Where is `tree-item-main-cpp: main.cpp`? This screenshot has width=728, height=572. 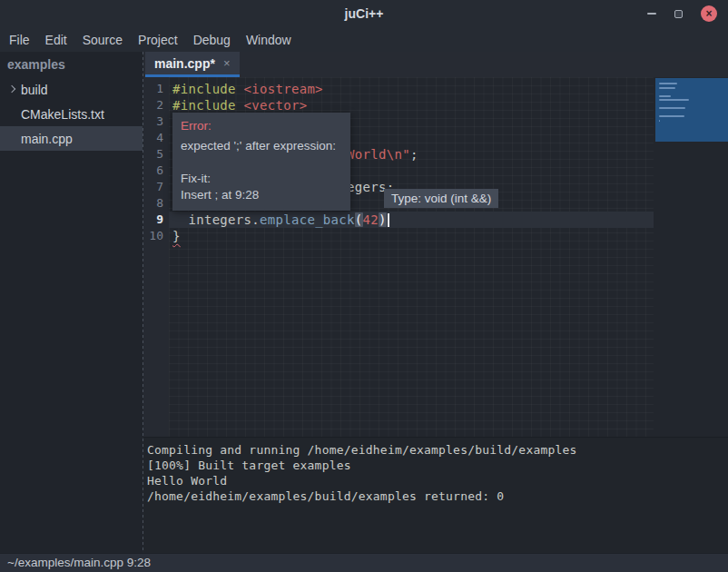 tree-item-main-cpp: main.cpp is located at coordinates (71, 138).